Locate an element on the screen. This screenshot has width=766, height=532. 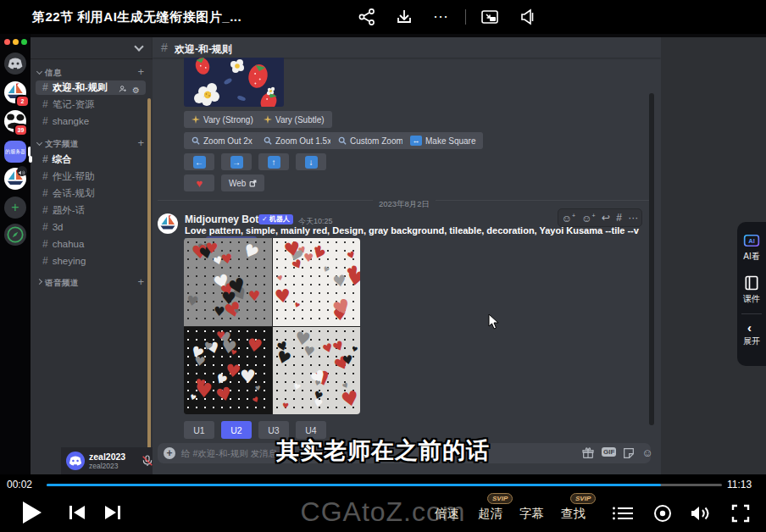
add-server-button: + is located at coordinates (15, 208).